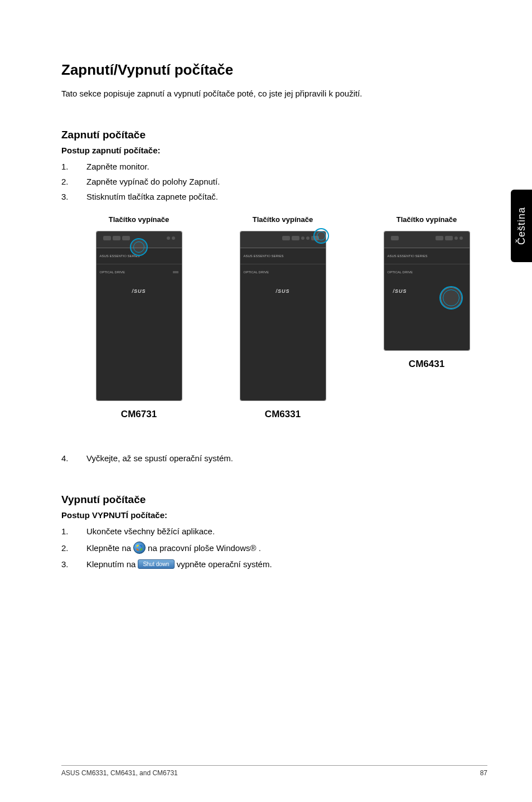 The height and width of the screenshot is (802, 532). Describe the element at coordinates (180, 564) in the screenshot. I see `step-text: Klepnutím na Shut down vypněte operační …` at that location.